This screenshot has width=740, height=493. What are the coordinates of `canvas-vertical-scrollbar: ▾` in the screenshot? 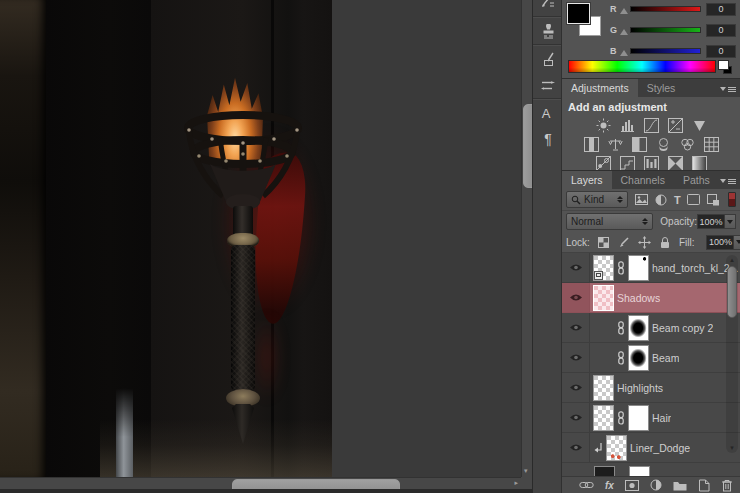 It's located at (526, 238).